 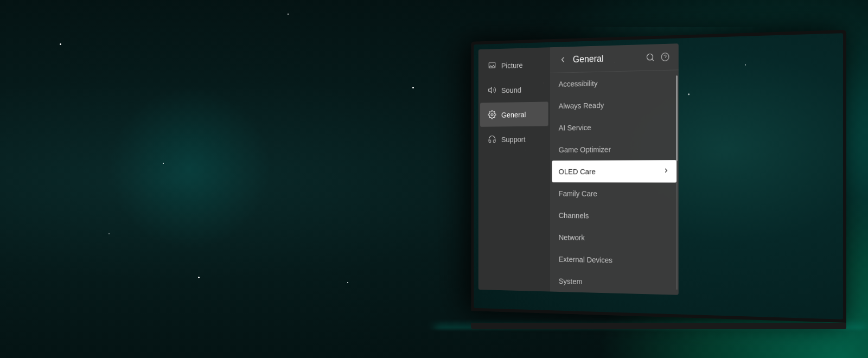 What do you see at coordinates (514, 114) in the screenshot?
I see `sidebar-label-general: General` at bounding box center [514, 114].